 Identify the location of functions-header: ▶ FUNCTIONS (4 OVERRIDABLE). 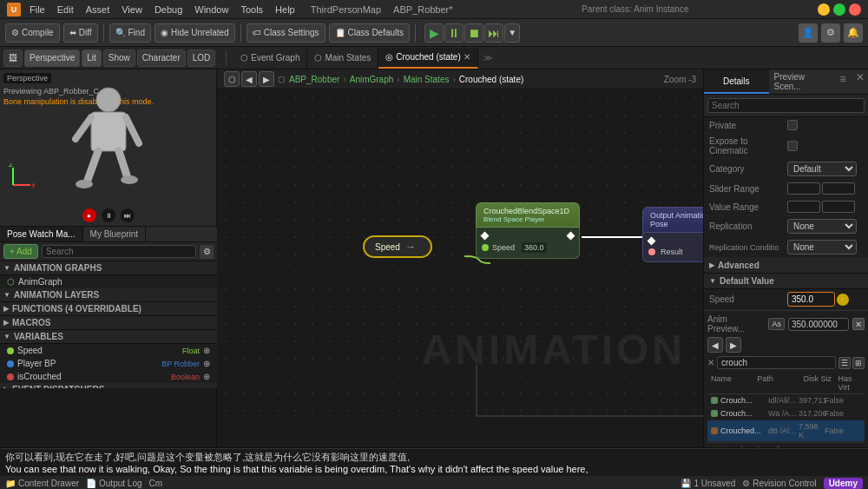
(108, 309).